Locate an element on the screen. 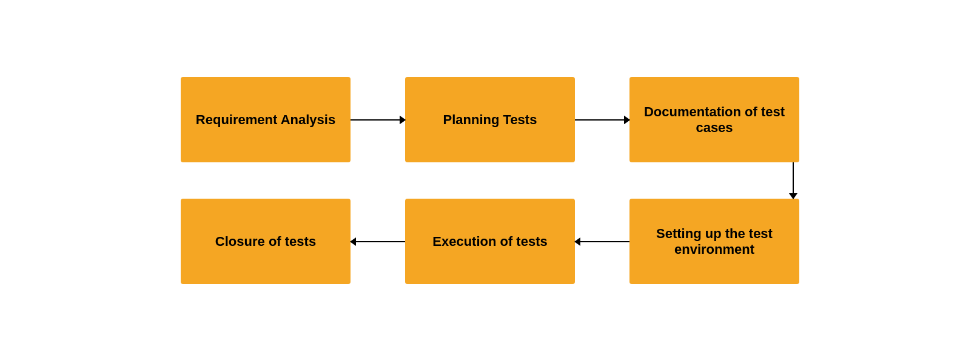 Image resolution: width=980 pixels, height=361 pixels. arrow-v-line is located at coordinates (793, 180).